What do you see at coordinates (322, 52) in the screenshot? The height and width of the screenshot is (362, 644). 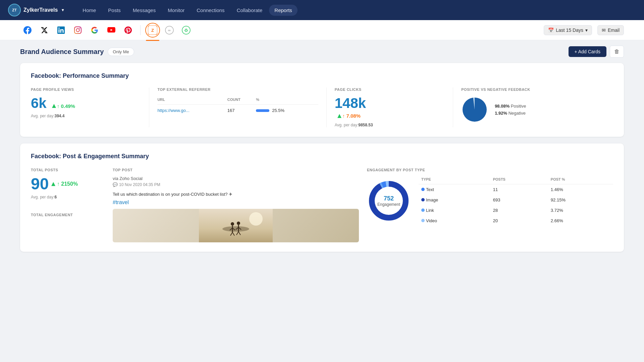 I see `page-header: Brand Audience Summary Only Me + Add Car…` at bounding box center [322, 52].